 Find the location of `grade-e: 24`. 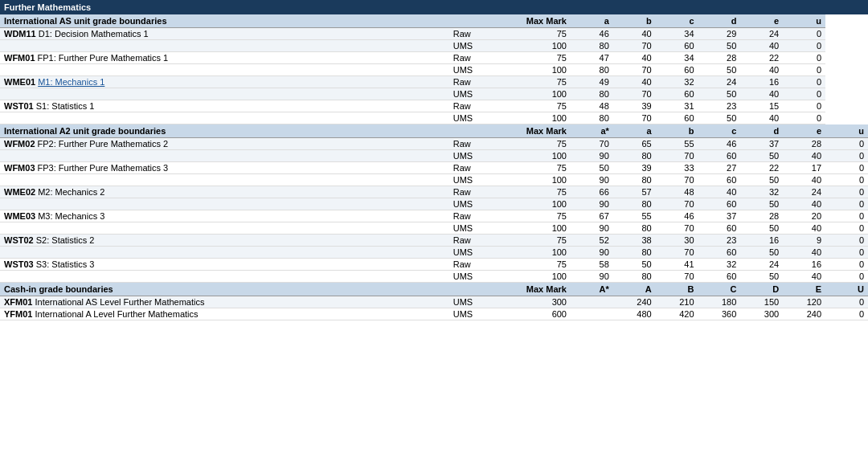

grade-e: 24 is located at coordinates (804, 193).